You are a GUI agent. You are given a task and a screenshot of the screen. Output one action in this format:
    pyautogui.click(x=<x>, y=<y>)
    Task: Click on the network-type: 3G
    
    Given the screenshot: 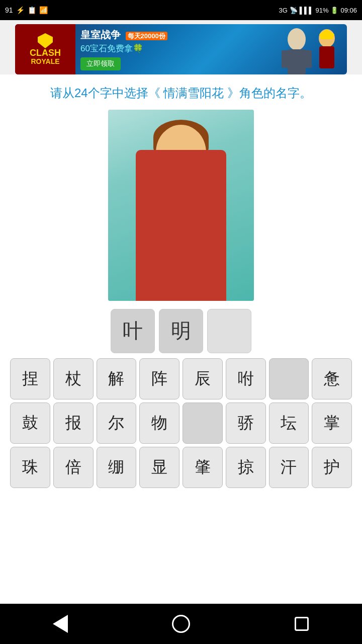 What is the action you would take?
    pyautogui.click(x=283, y=10)
    